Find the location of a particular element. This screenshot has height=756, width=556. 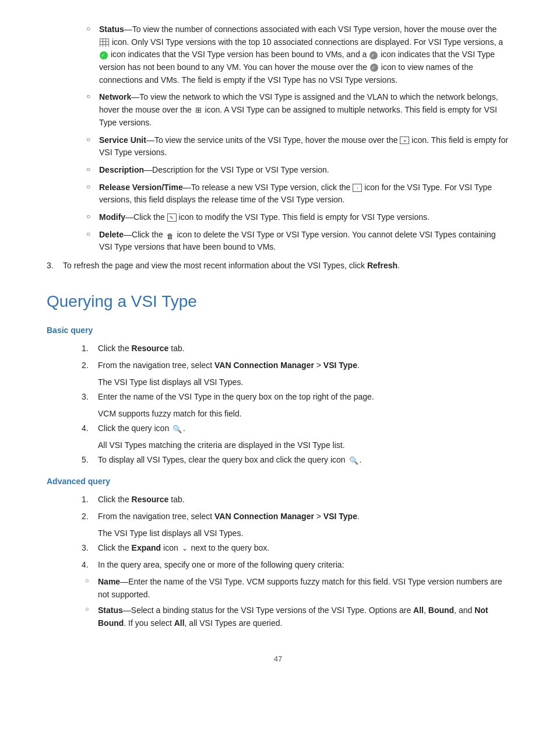

basic-step-1-text: Click the Resource tab. is located at coordinates (304, 349).